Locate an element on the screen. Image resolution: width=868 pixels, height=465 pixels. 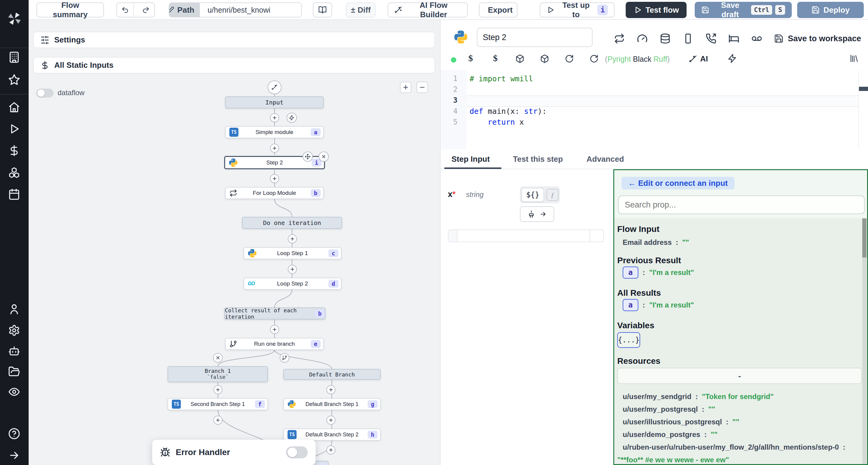
windmill-logo-icon is located at coordinates (14, 19).